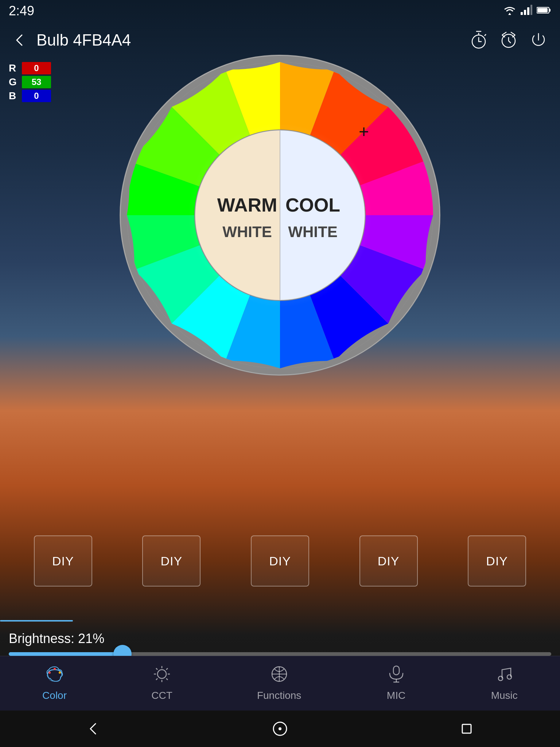 The width and height of the screenshot is (560, 747). What do you see at coordinates (162, 684) in the screenshot?
I see `nav-item-cct: CCT` at bounding box center [162, 684].